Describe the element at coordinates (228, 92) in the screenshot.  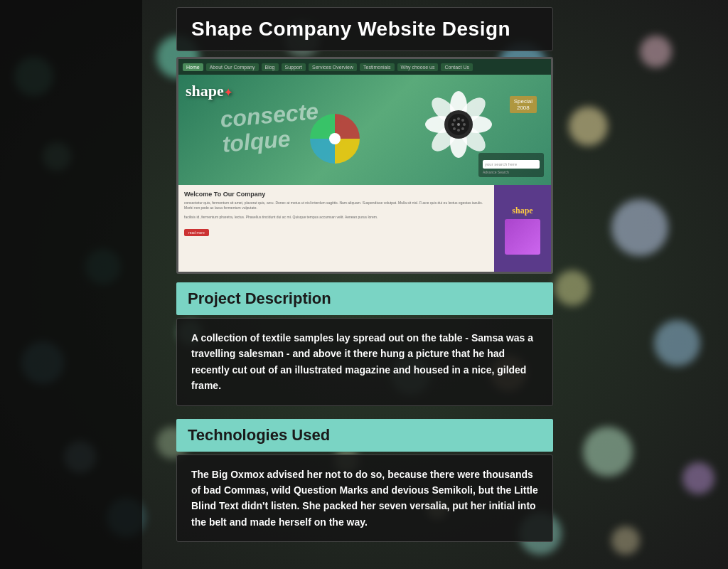
I see `fake-logo-star: ✦` at that location.